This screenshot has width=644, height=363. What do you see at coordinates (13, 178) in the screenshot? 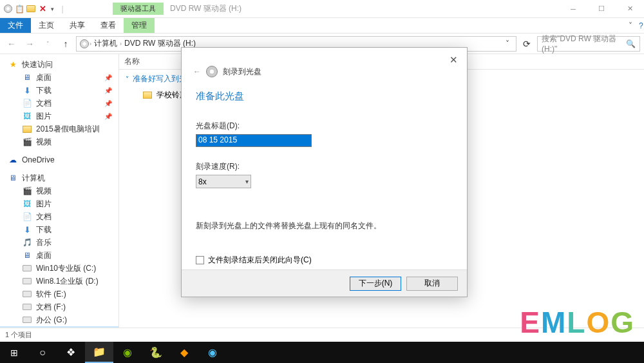
I see `computer-icon: 🖥` at bounding box center [13, 178].